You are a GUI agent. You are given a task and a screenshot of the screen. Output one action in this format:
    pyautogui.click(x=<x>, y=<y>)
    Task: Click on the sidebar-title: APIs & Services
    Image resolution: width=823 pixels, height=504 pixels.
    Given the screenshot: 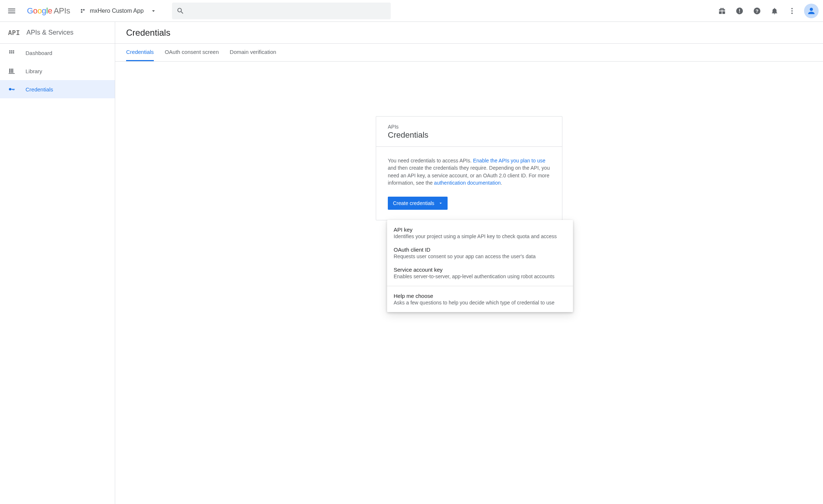 What is the action you would take?
    pyautogui.click(x=50, y=33)
    